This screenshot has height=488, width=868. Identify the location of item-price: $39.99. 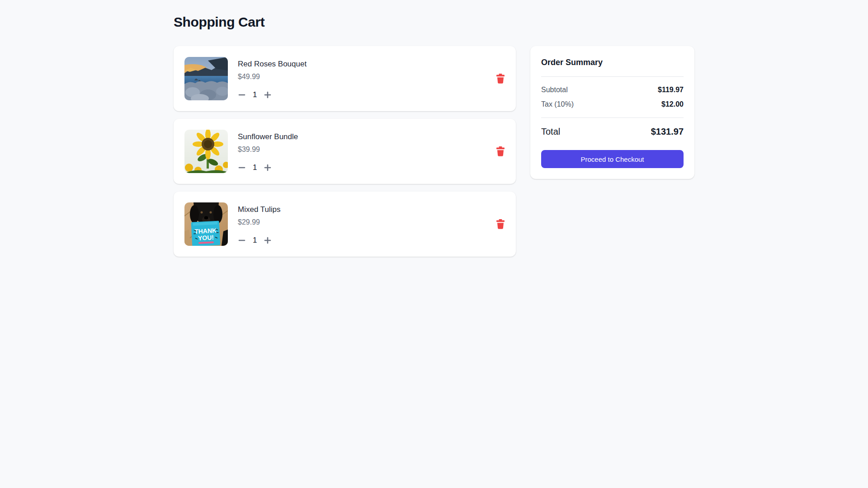
(249, 150).